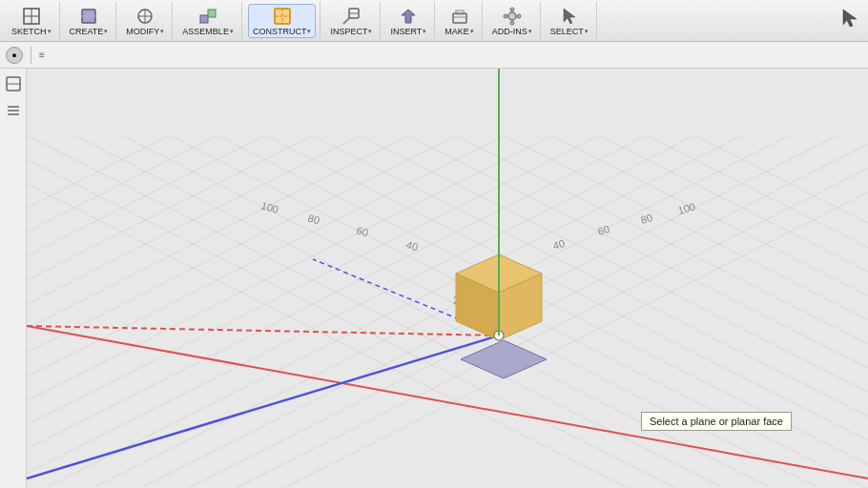 This screenshot has width=868, height=488. Describe the element at coordinates (569, 31) in the screenshot. I see `select-label: SELECT ▾` at that location.